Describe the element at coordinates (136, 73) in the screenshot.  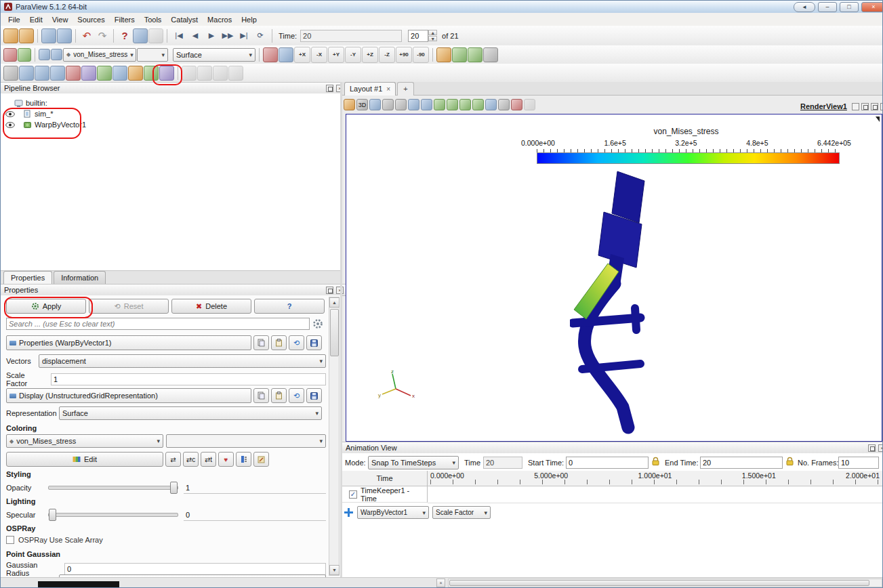
I see `filter-warp-by-vector-icon` at that location.